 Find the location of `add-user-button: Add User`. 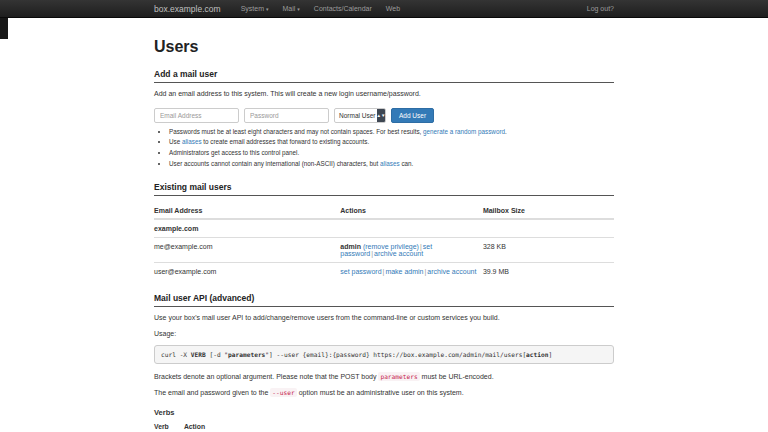

add-user-button: Add User is located at coordinates (412, 116).